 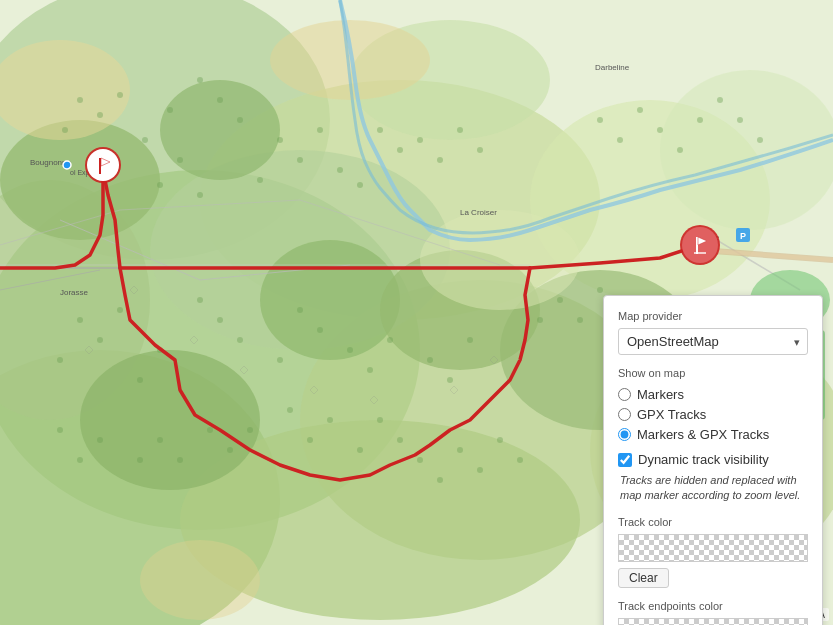 What do you see at coordinates (644, 578) in the screenshot?
I see `clear-button: Clear` at bounding box center [644, 578].